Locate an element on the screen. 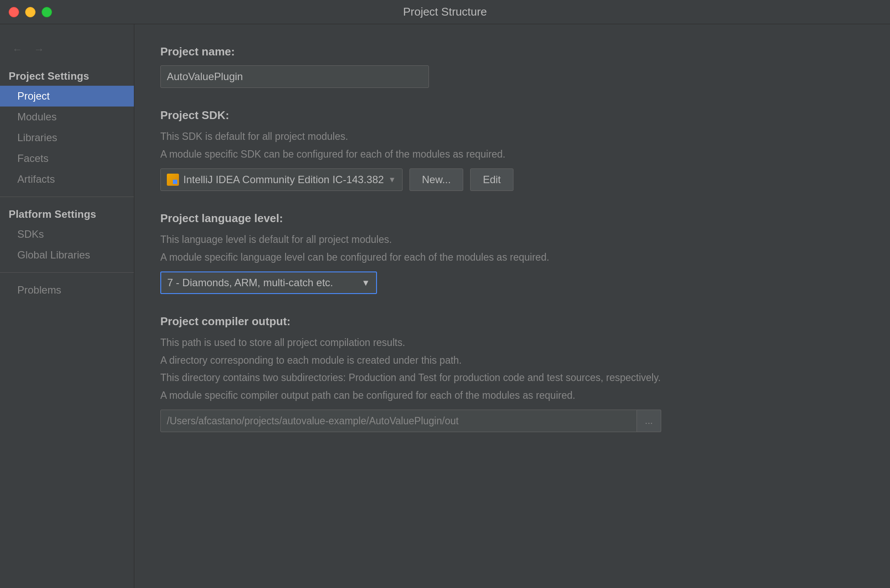  project-sdk-desc2: A module specific SDK can be configured … is located at coordinates (512, 154).